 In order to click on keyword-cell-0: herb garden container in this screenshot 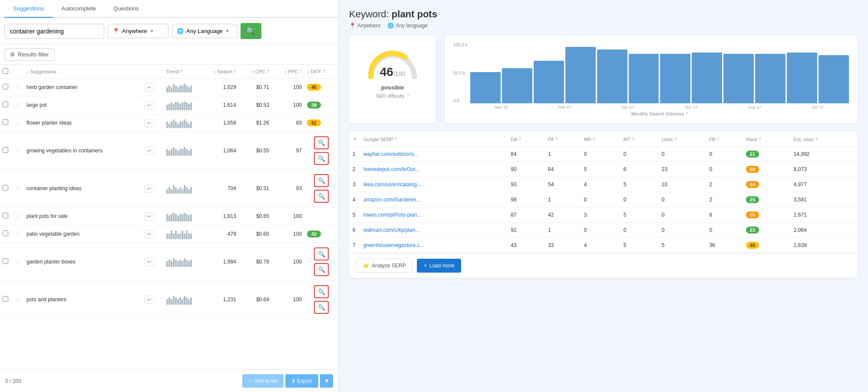, I will do `click(52, 87)`.